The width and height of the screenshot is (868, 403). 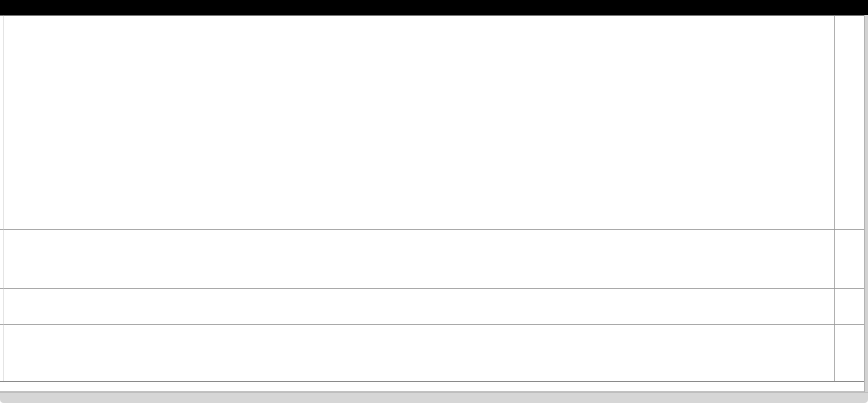 What do you see at coordinates (432, 325) in the screenshot?
I see `iv-vol-divider` at bounding box center [432, 325].